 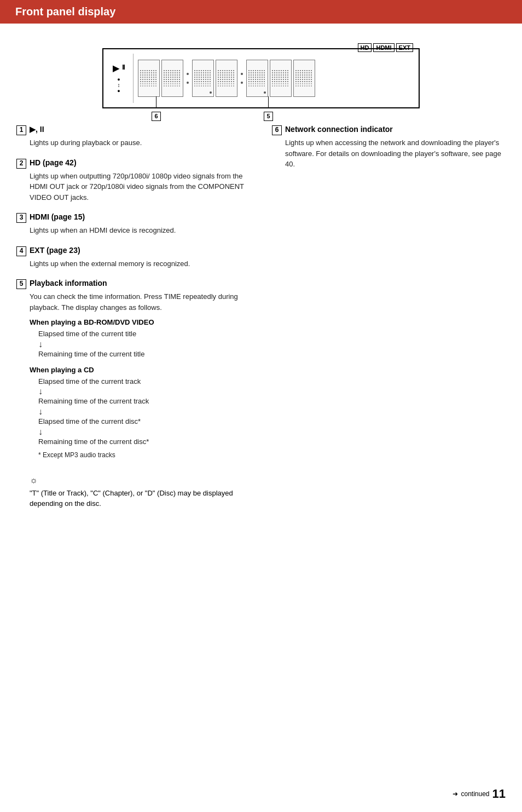 What do you see at coordinates (134, 218) in the screenshot?
I see `item-3-header: 3 HDMI (page 15)` at bounding box center [134, 218].